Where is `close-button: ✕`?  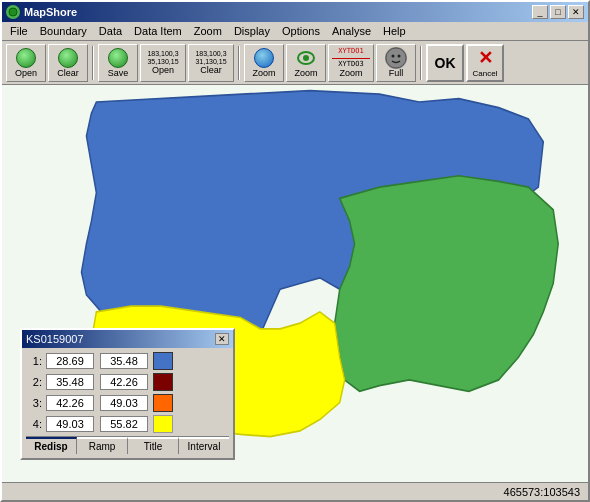
close-button: ✕ is located at coordinates (576, 12).